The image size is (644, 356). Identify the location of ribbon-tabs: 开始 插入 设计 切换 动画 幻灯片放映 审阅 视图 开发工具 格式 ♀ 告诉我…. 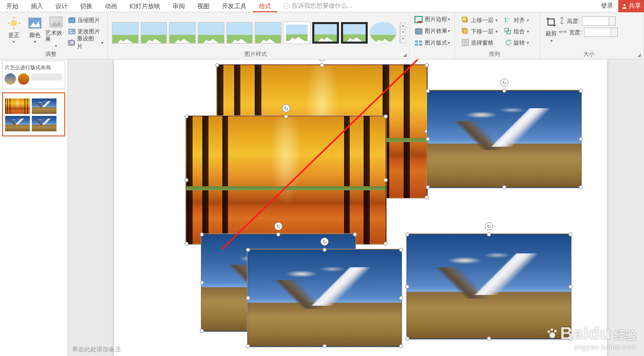
(322, 6).